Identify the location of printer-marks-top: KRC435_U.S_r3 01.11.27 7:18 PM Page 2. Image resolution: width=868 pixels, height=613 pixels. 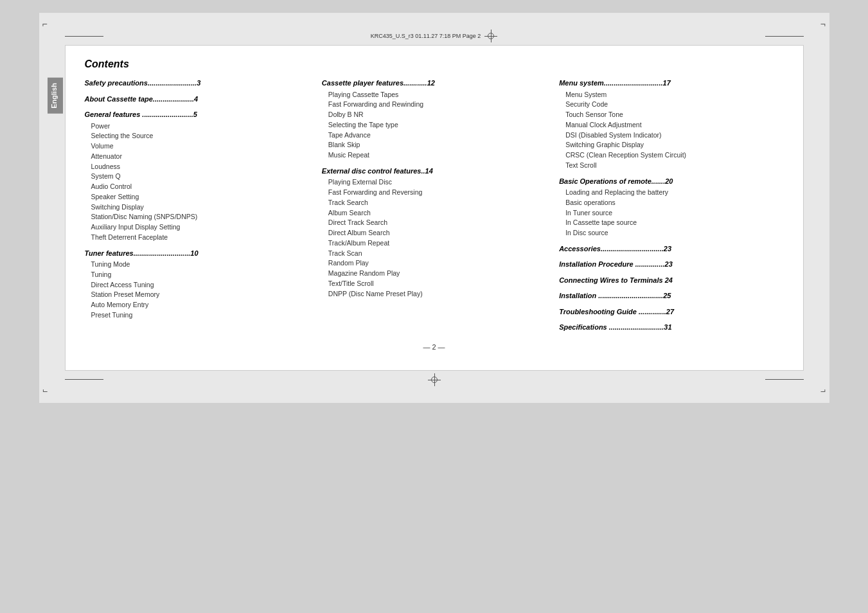
(434, 36).